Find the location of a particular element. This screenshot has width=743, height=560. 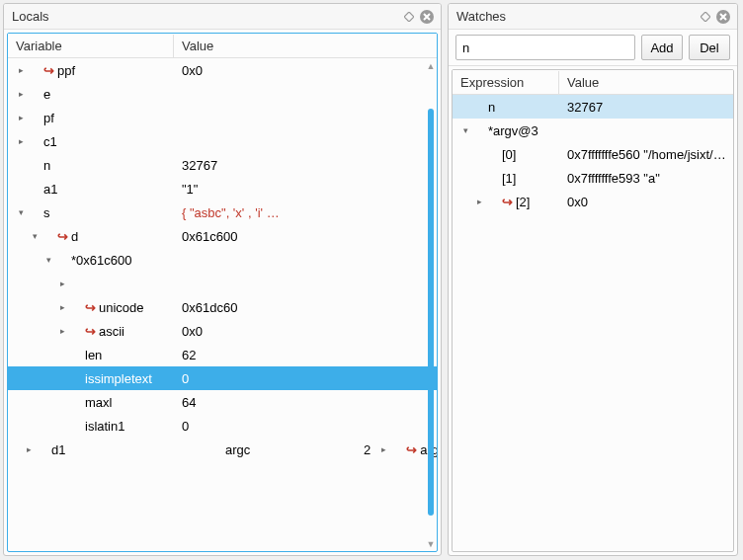

watch-expression-input is located at coordinates (545, 47).